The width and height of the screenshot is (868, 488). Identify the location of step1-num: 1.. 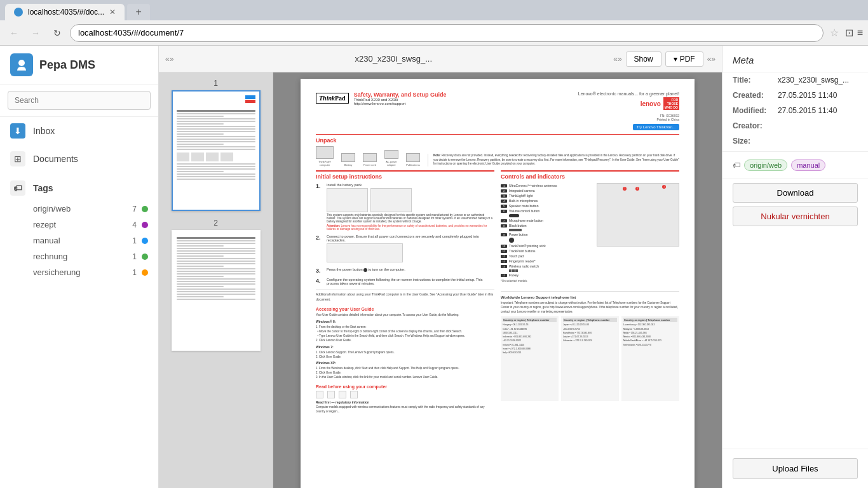
(320, 207).